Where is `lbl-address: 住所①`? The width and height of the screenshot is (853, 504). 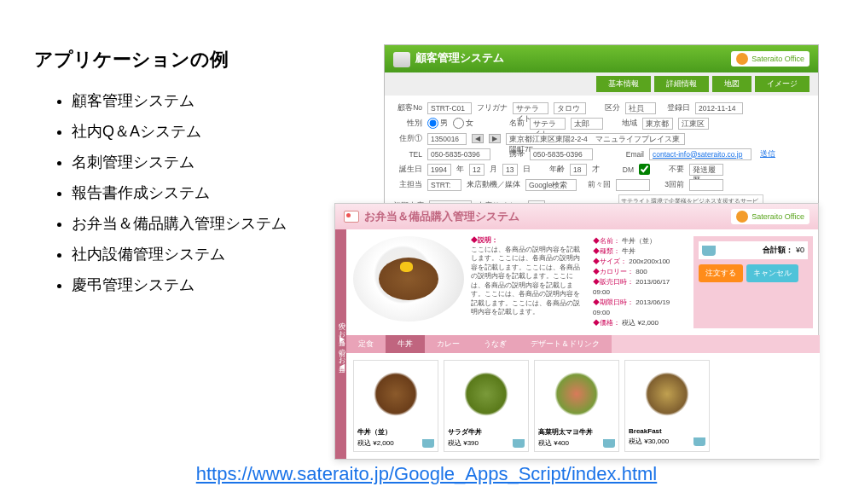 lbl-address: 住所① is located at coordinates (408, 139).